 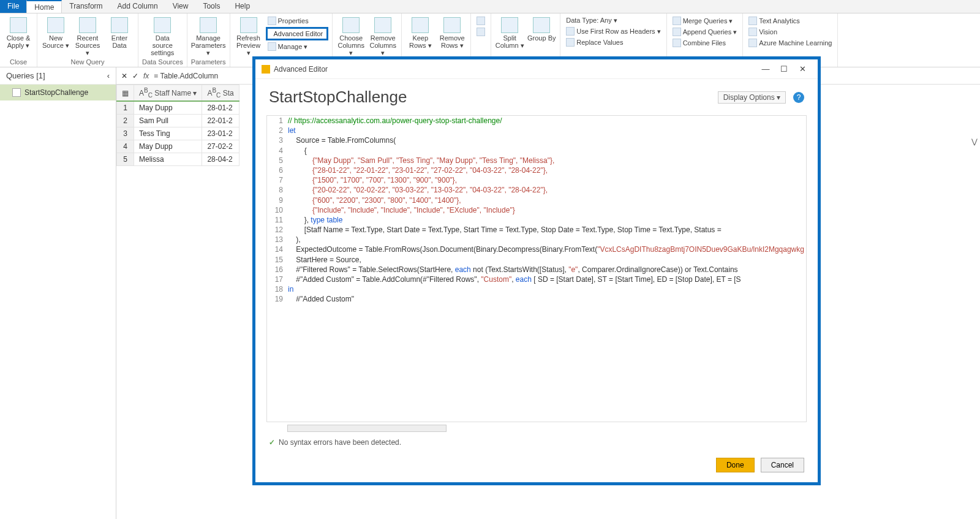 What do you see at coordinates (221, 108) in the screenshot?
I see `cell: 28-01-2` at bounding box center [221, 108].